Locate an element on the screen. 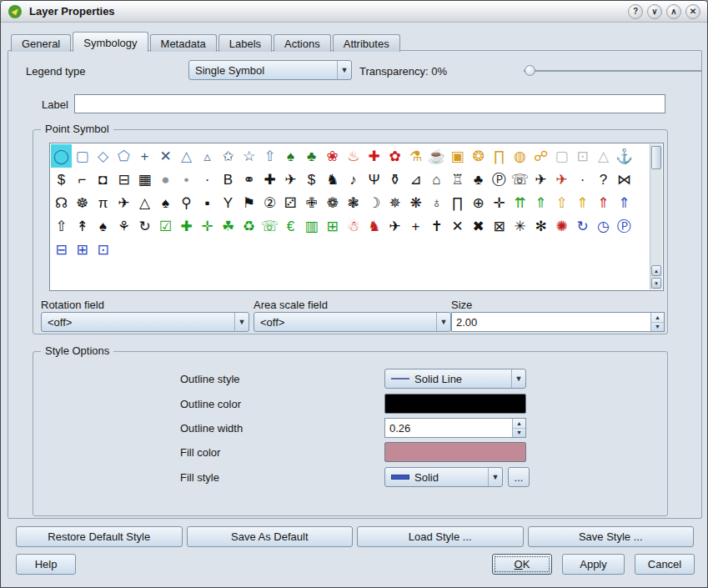  fill-style-browse-button: ... is located at coordinates (519, 477).